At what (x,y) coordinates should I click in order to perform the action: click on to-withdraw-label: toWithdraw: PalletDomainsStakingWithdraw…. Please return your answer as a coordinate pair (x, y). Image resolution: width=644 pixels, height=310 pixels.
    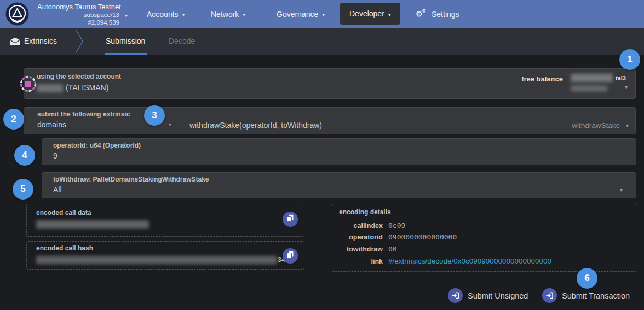
    Looking at the image, I should click on (131, 179).